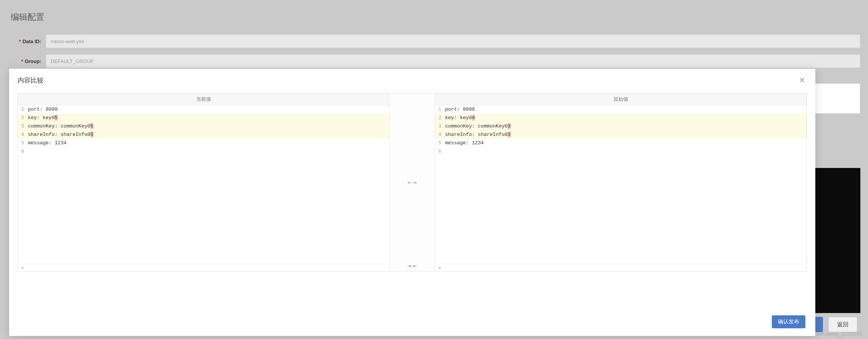  I want to click on diff-right-header: 原始值, so click(621, 99).